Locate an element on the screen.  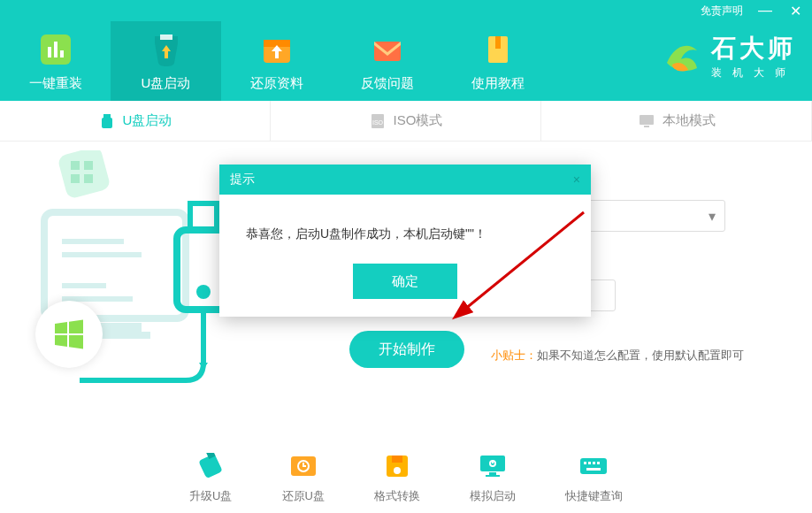
bottom-actions: 升级U盘 还原U盘 格式转换 模拟启动 快捷键查询 is located at coordinates (406, 479).